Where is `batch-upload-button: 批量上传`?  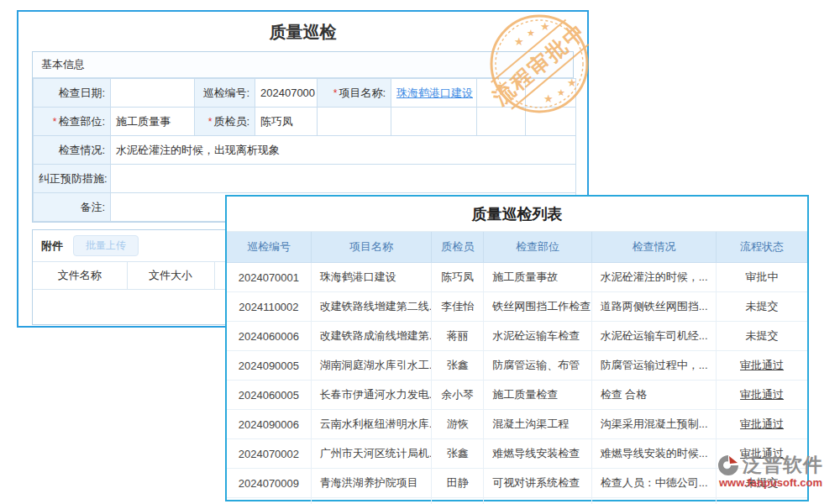 batch-upload-button: 批量上传 is located at coordinates (106, 245).